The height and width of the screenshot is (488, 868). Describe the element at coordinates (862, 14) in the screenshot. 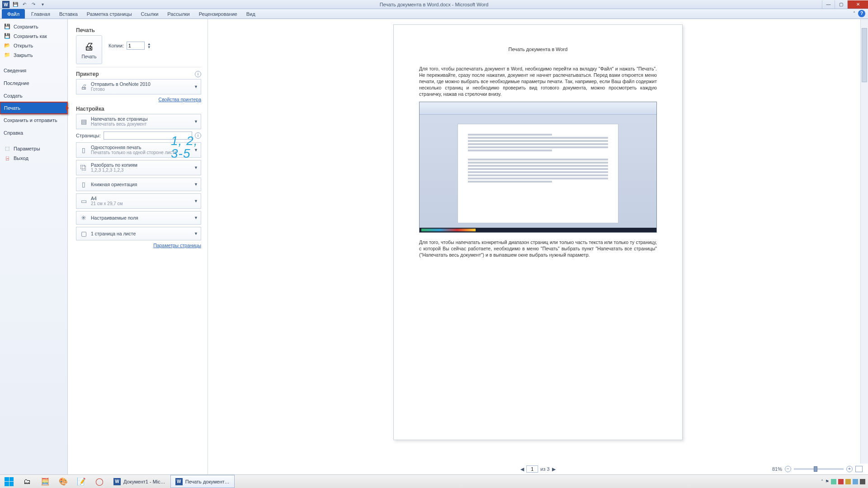

I see `help-icon: ?` at that location.